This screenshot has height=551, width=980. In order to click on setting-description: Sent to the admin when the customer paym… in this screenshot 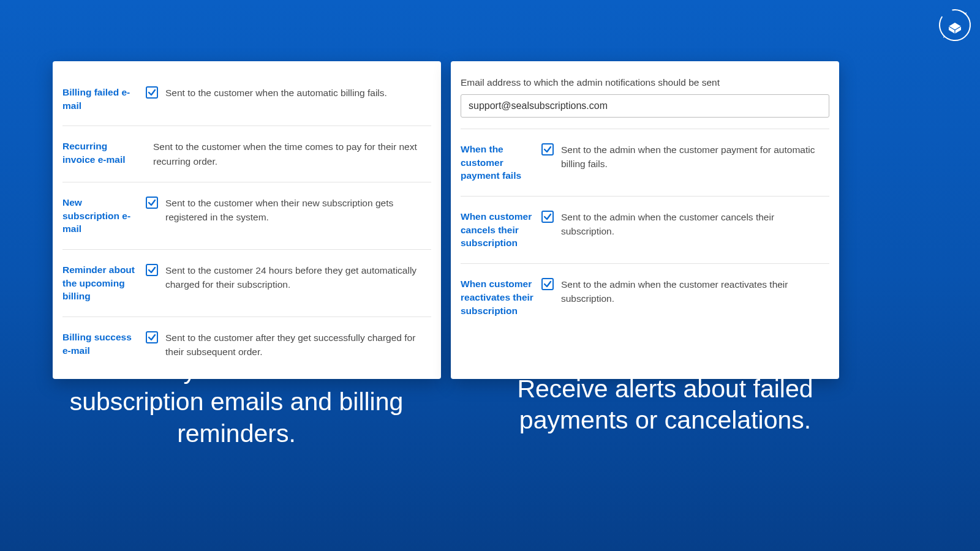, I will do `click(695, 157)`.